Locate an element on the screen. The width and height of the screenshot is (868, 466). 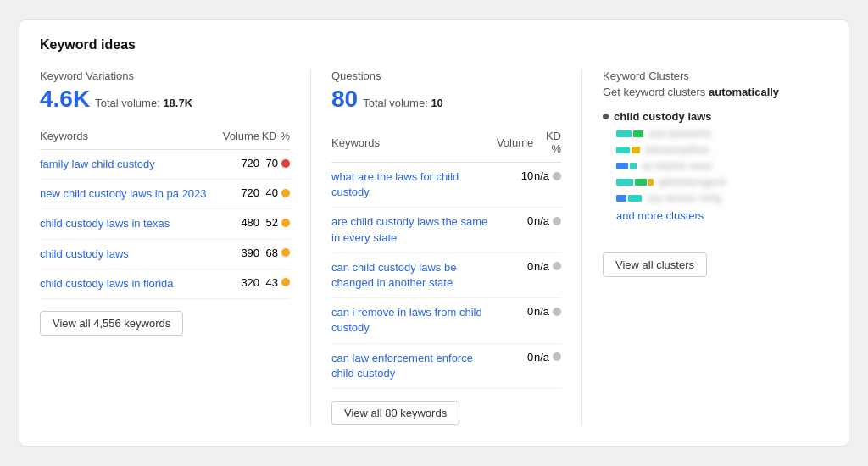
cluster-child-label: asd dasdshhs is located at coordinates (680, 134).